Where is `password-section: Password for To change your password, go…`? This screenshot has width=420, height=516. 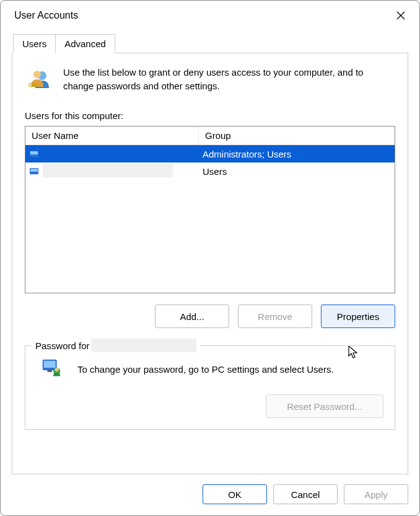
password-section: Password for To change your password, go… is located at coordinates (210, 388).